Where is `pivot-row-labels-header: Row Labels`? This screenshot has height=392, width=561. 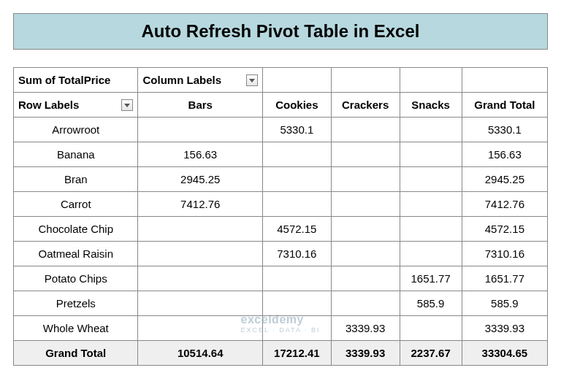
pivot-row-labels-header: Row Labels is located at coordinates (76, 105).